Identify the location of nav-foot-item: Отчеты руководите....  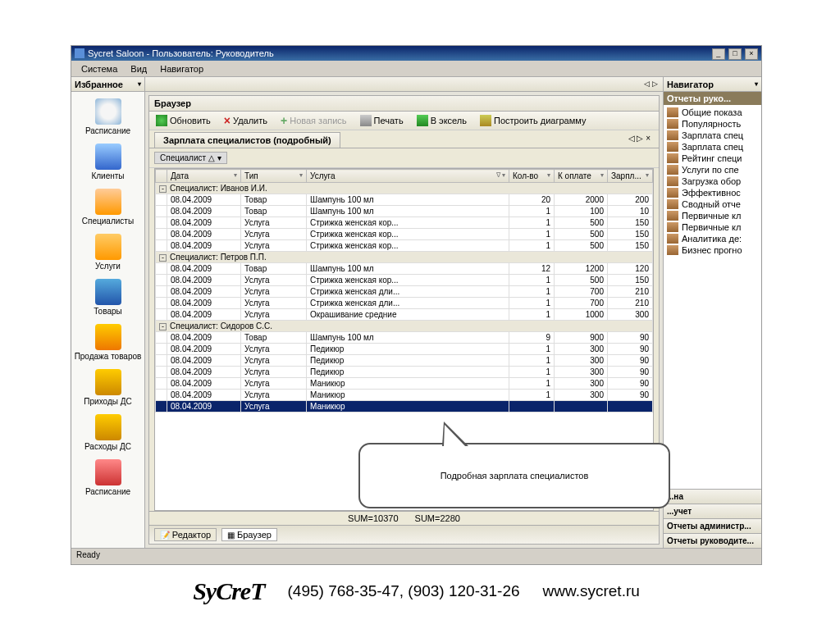
(712, 540).